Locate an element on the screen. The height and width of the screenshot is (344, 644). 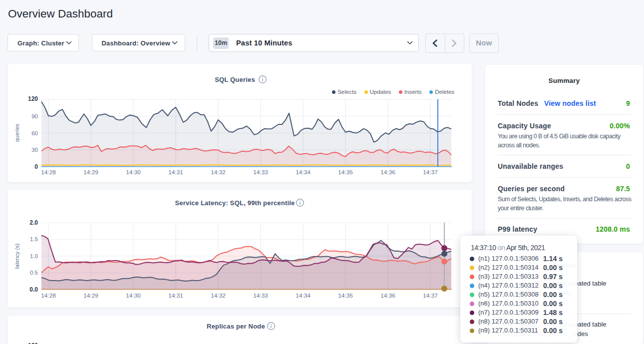
svg-text: 90 is located at coordinates (35, 116).